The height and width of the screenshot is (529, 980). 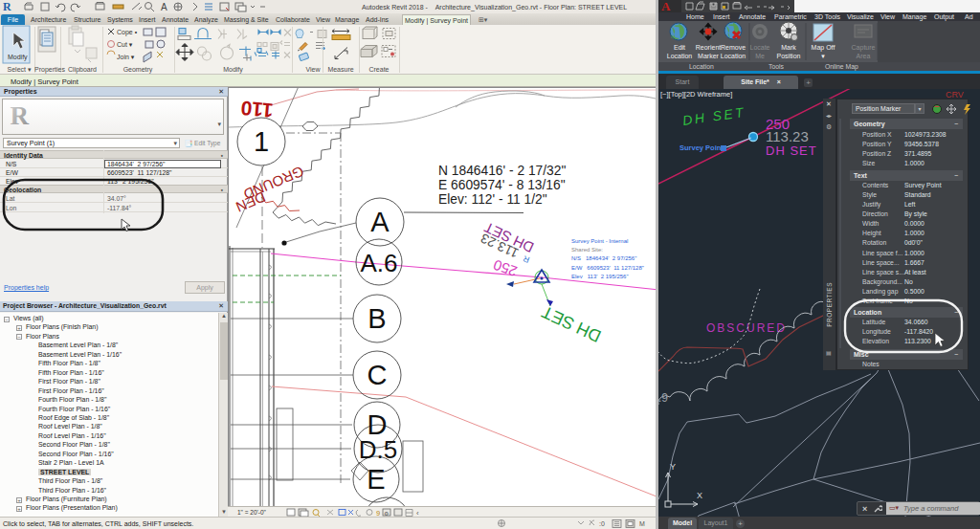 I want to click on svg-text: Shared Site:, so click(x=588, y=250).